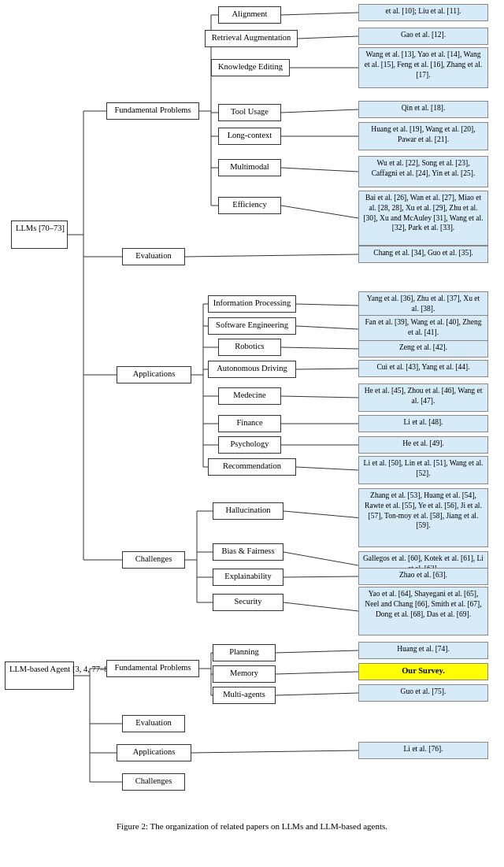  Describe the element at coordinates (154, 560) in the screenshot. I see `node-challenges: Challenges` at that location.